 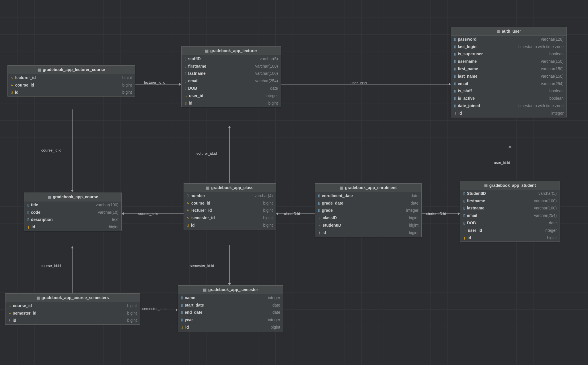 I want to click on column-row: nameinteger, so click(x=231, y=298).